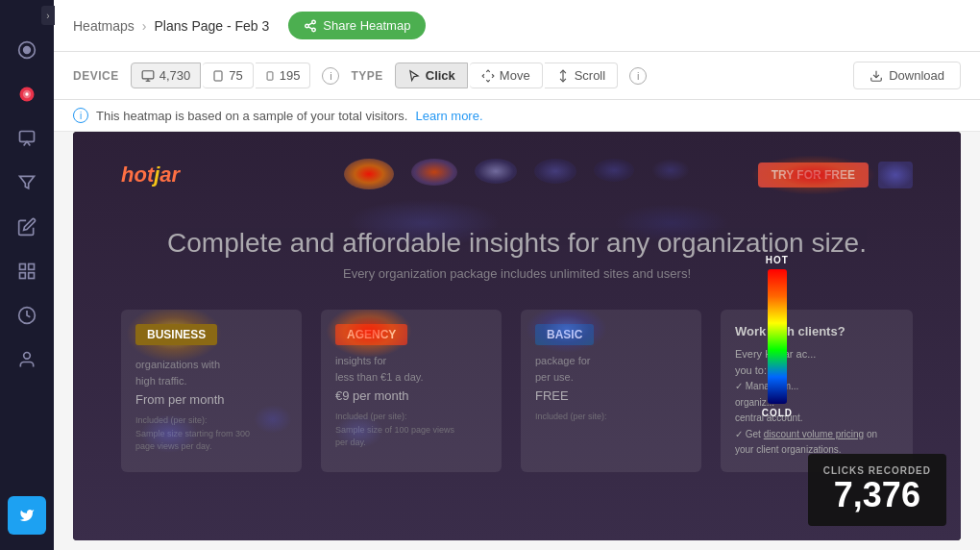 This screenshot has height=550, width=980. What do you see at coordinates (27, 315) in the screenshot?
I see `sidebar-item-history` at bounding box center [27, 315].